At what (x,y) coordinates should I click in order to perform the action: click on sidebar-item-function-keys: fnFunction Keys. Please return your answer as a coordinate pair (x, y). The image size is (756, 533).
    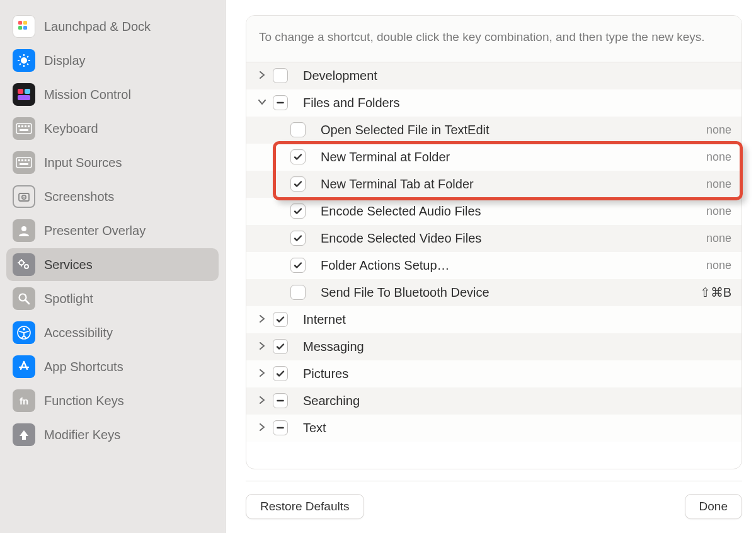
    Looking at the image, I should click on (112, 401).